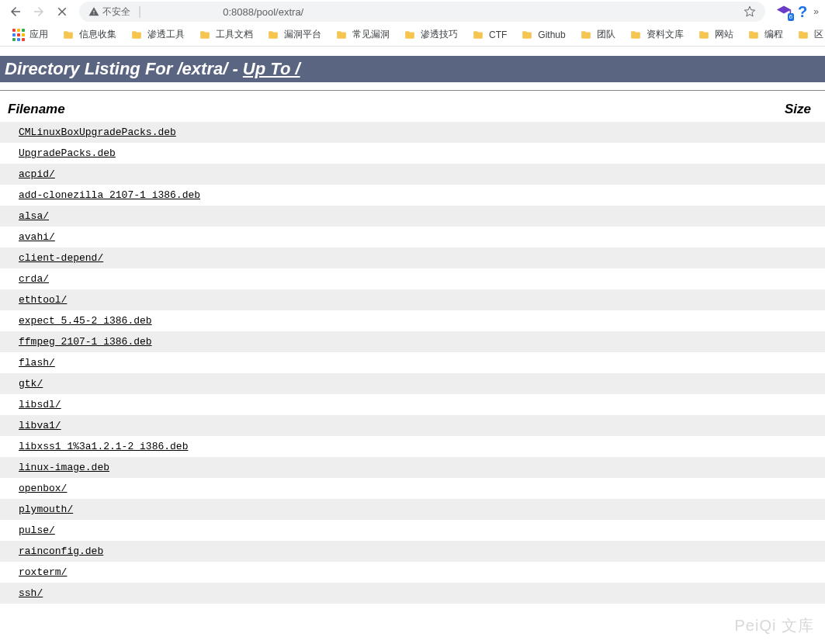 This screenshot has width=825, height=644. I want to click on overflow-chevron-icon: », so click(816, 12).